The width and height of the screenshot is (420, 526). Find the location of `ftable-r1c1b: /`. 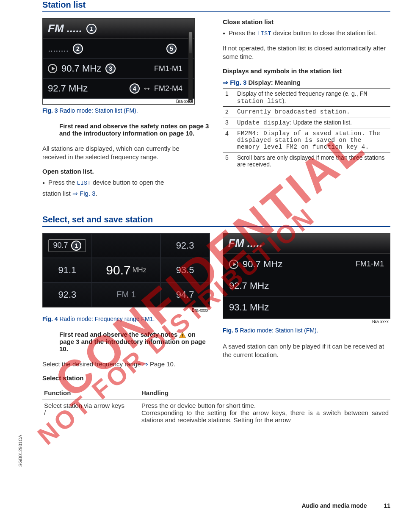

ftable-r1c1b: / is located at coordinates (91, 412).